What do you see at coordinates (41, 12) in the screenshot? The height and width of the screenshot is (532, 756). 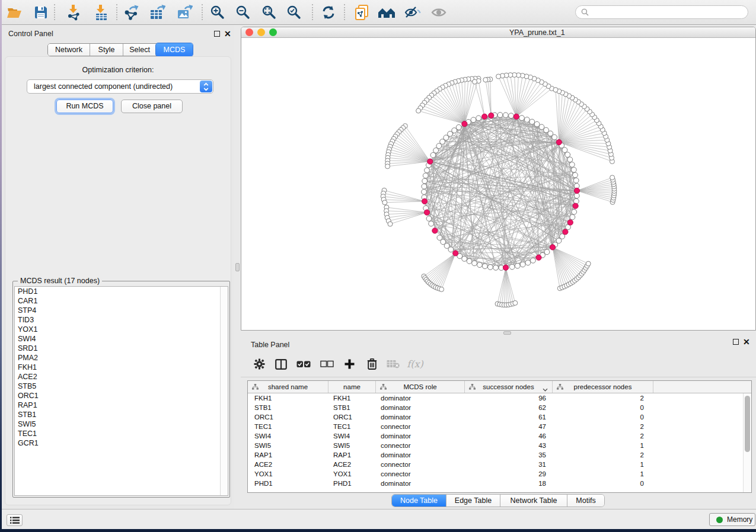 I see `save-session-icon` at bounding box center [41, 12].